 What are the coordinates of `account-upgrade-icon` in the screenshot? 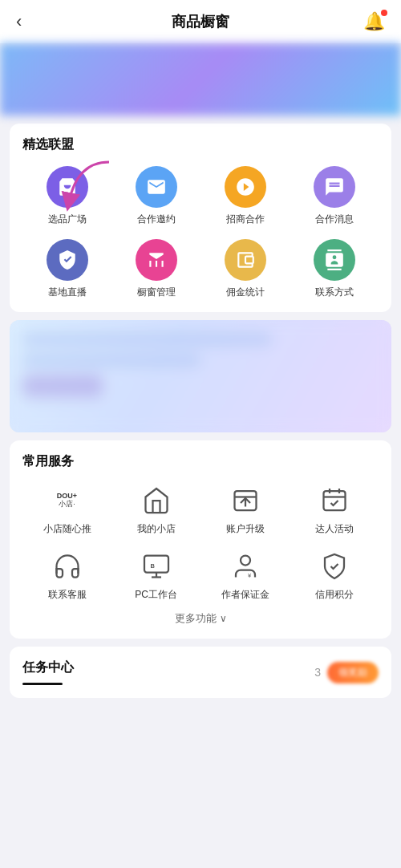 It's located at (245, 501).